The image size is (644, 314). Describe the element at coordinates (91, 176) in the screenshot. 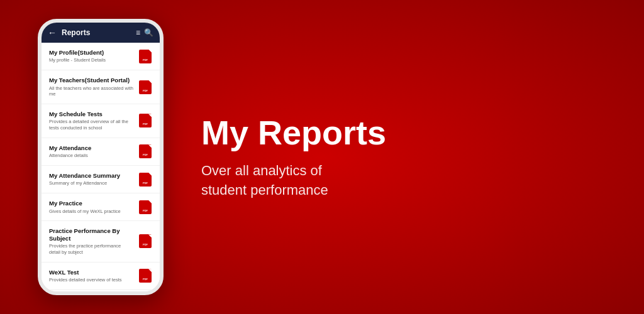

I see `report-item-title-4: My Attendance Summary` at that location.